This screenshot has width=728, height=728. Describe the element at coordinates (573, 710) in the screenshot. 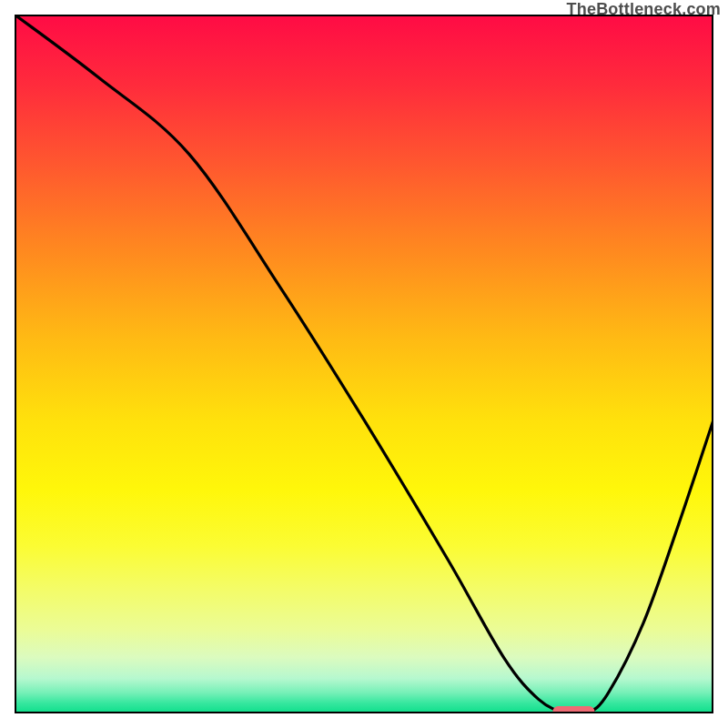

I see `optimal-zone-marker` at that location.